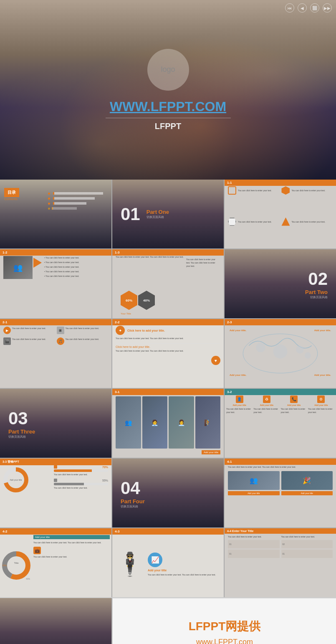 The image size is (336, 644). Describe the element at coordinates (290, 8) in the screenshot. I see `prev-button: ⏮` at that location.